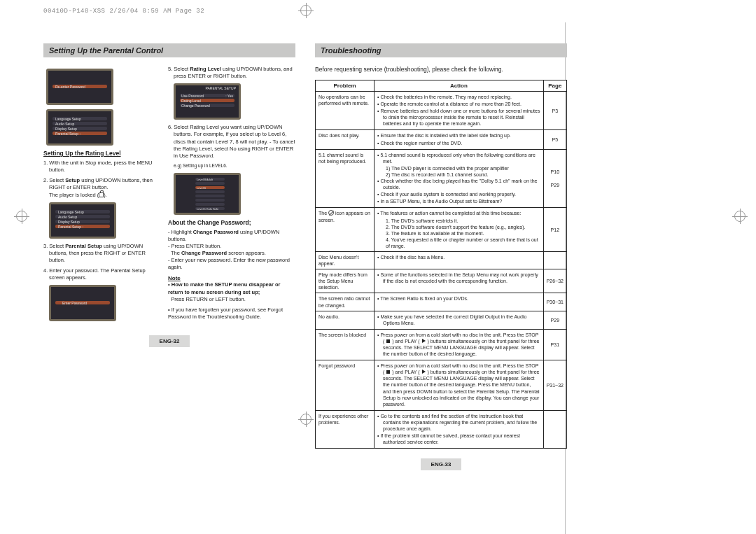 The height and width of the screenshot is (534, 756). Describe the element at coordinates (554, 140) in the screenshot. I see `page-ref-cell: P5` at that location.